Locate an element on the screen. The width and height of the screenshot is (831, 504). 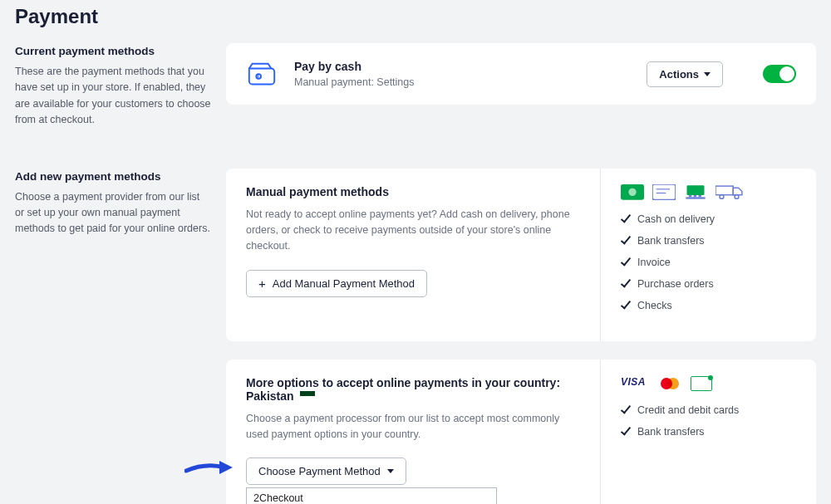
current-methods-desc: These are the payment methods that you h… is located at coordinates (113, 96).